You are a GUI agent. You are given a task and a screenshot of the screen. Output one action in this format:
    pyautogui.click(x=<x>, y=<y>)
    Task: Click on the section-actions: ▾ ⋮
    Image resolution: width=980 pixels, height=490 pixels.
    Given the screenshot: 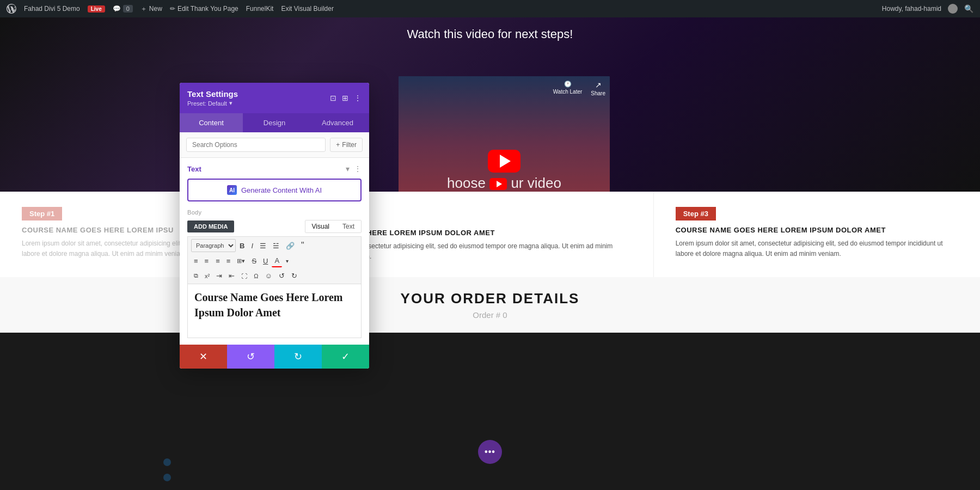 What is the action you would take?
    pyautogui.click(x=354, y=169)
    